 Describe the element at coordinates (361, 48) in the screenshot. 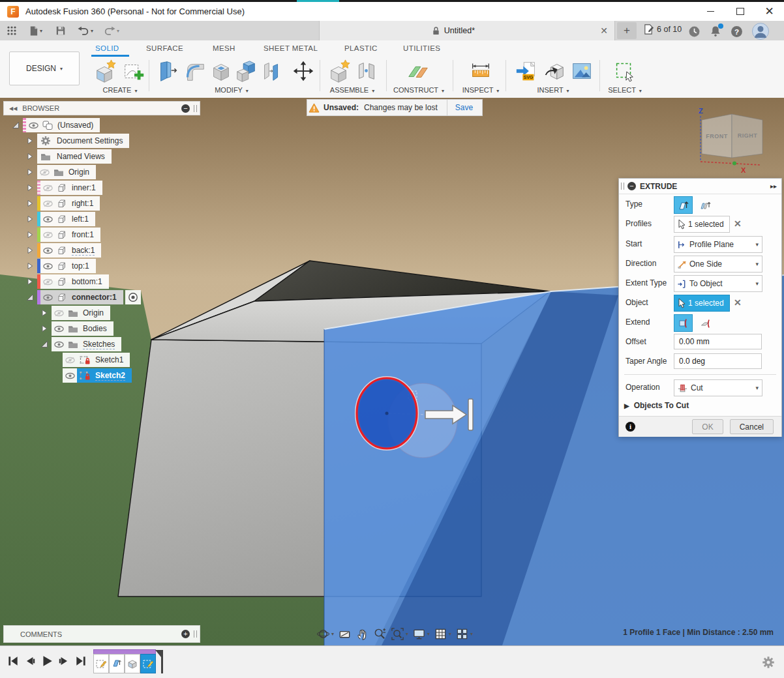

I see `tab-plastic: PLASTIC` at that location.